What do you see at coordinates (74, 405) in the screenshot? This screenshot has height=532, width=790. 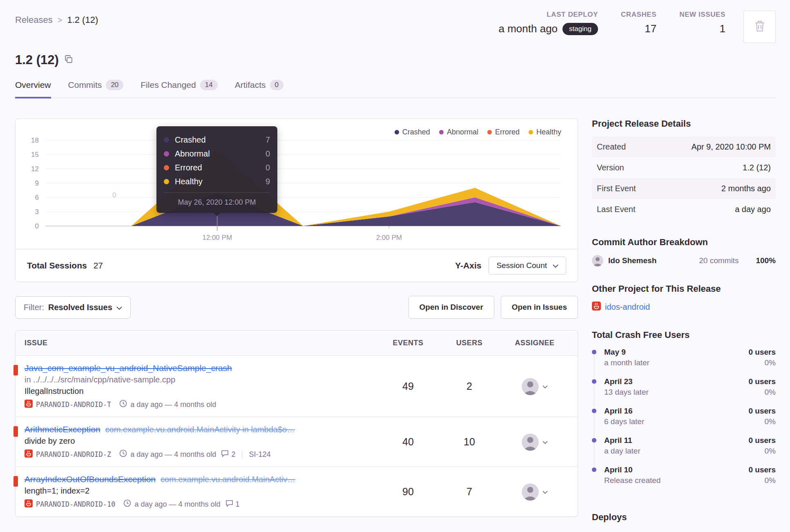 I see `project-slug: PARANOID-ANDROID-T` at bounding box center [74, 405].